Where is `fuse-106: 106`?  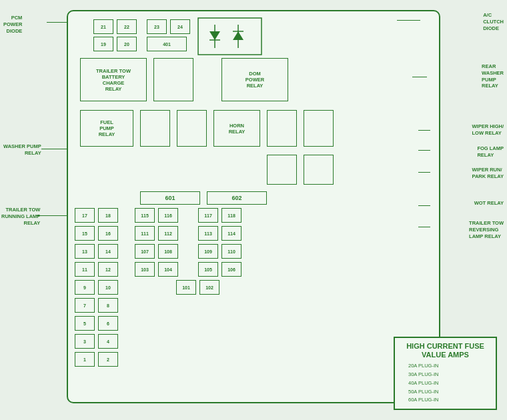
fuse-106: 106 is located at coordinates (231, 269).